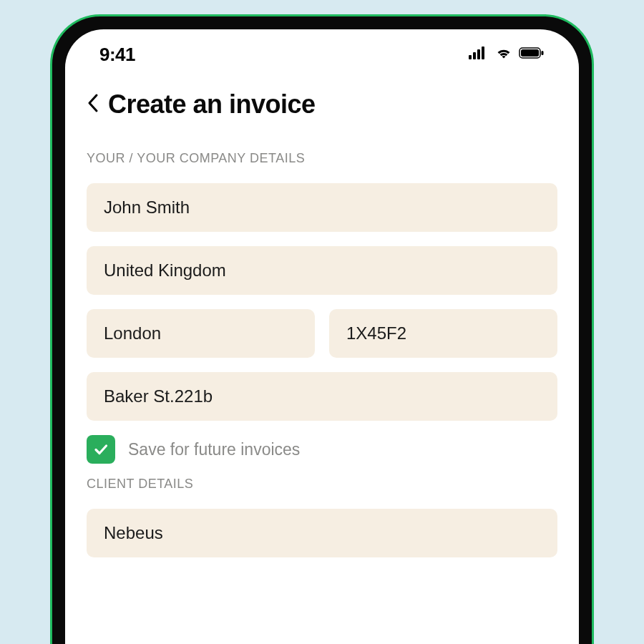 Image resolution: width=644 pixels, height=644 pixels. What do you see at coordinates (507, 54) in the screenshot?
I see `status-icons` at bounding box center [507, 54].